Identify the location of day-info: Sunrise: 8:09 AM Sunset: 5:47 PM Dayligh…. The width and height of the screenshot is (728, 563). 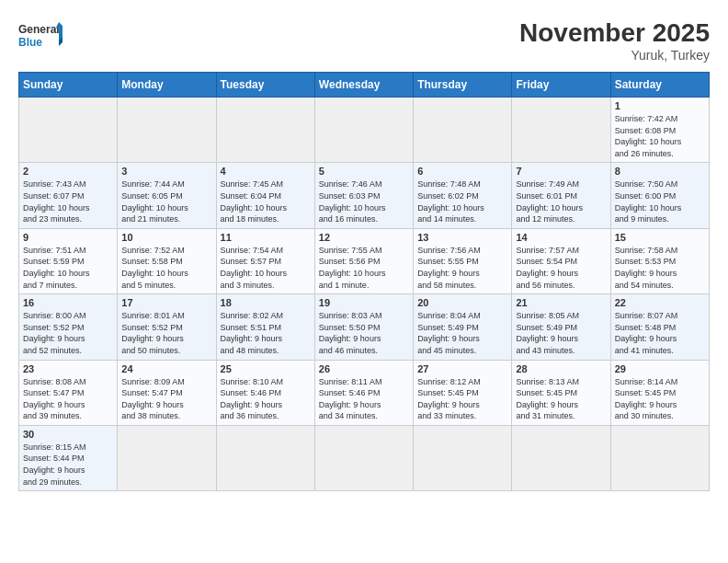
(166, 399).